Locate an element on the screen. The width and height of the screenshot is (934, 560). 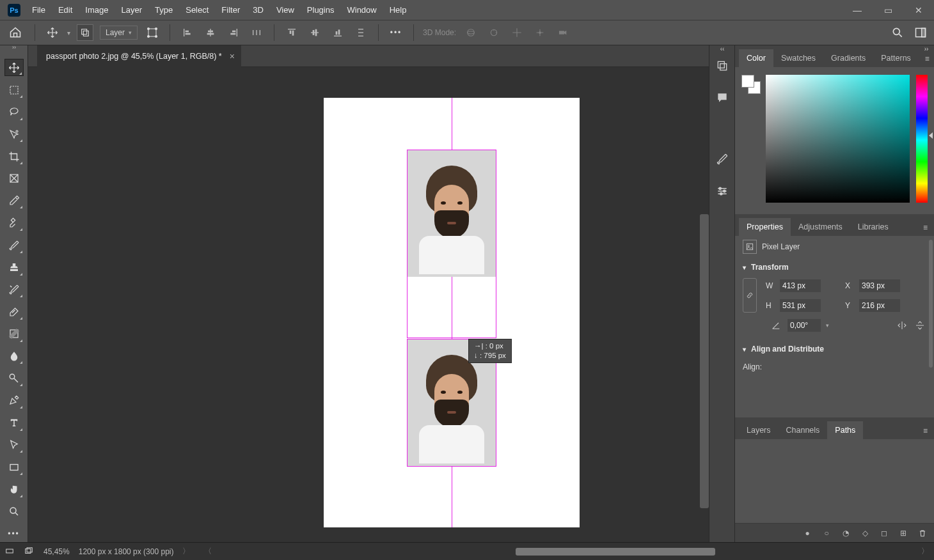
blur-tool is located at coordinates (14, 357).